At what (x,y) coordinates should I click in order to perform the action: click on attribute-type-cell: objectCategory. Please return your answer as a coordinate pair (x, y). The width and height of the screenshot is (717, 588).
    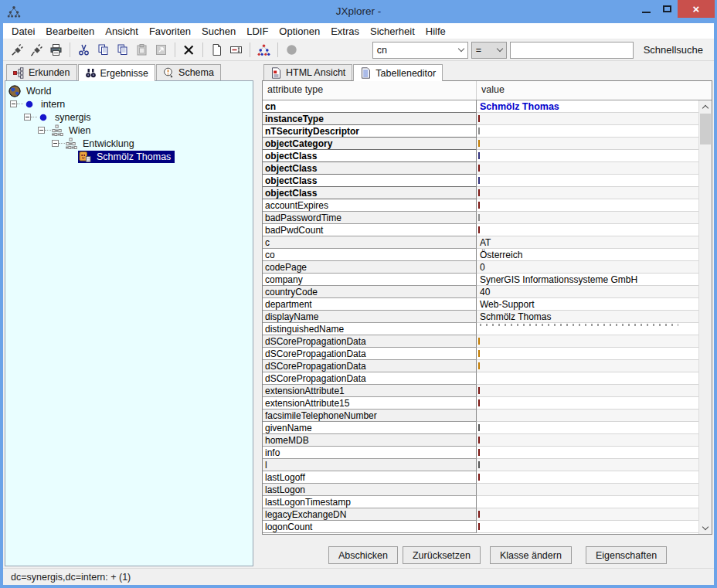
    Looking at the image, I should click on (369, 144).